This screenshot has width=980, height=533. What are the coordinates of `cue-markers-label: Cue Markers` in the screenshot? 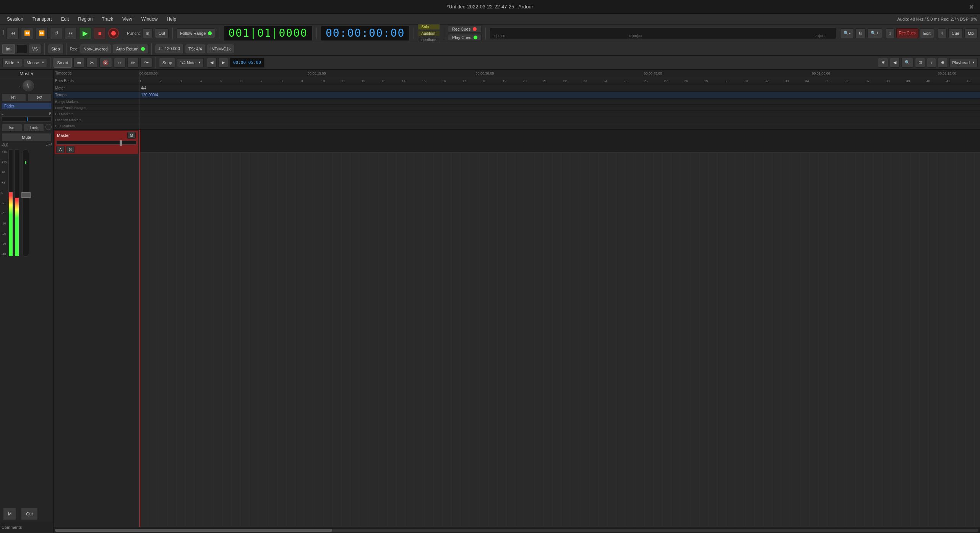 It's located at (96, 126).